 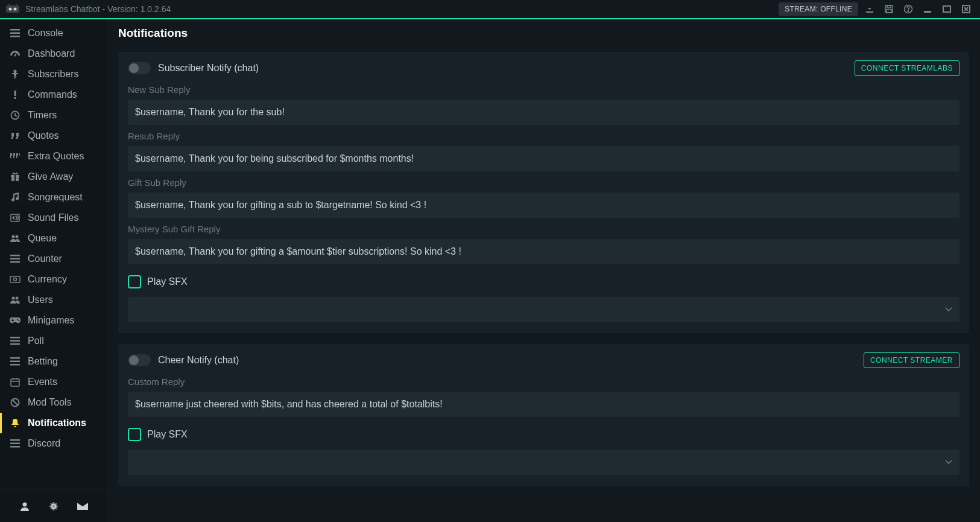 I want to click on gift-sub-input, so click(x=544, y=205).